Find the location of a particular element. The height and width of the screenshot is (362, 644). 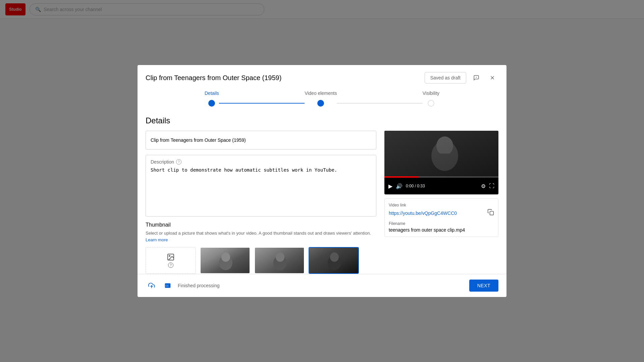

video-info-box: Video link https://youtu.be/vQpGgC4WCC0 … is located at coordinates (441, 218).